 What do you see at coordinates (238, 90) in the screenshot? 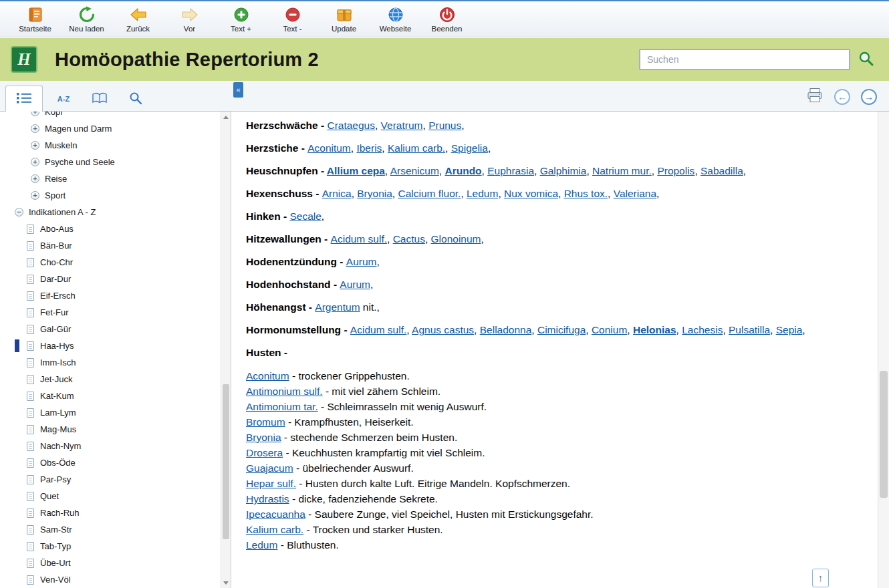
I see `collapse-sidebar-button: «` at bounding box center [238, 90].